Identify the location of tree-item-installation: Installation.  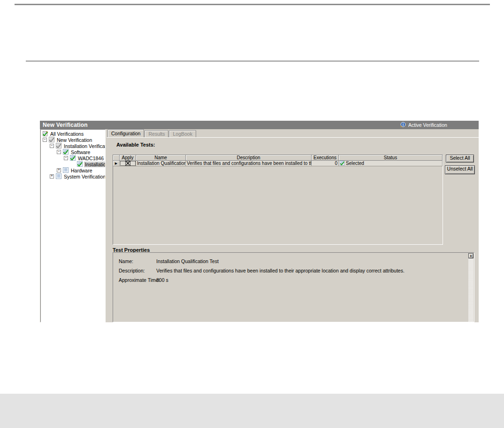
(73, 164).